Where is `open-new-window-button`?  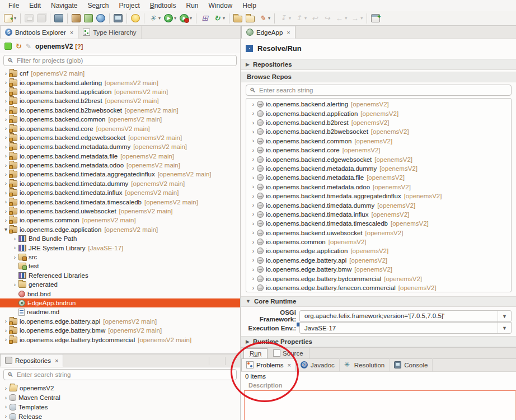
open-new-window-button is located at coordinates (376, 18).